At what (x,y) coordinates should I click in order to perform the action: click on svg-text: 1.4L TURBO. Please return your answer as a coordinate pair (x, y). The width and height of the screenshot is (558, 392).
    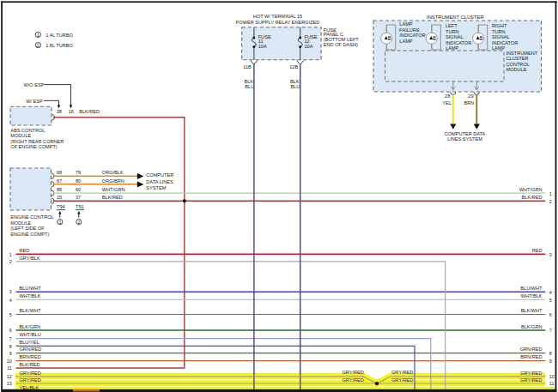
    Looking at the image, I should click on (59, 35).